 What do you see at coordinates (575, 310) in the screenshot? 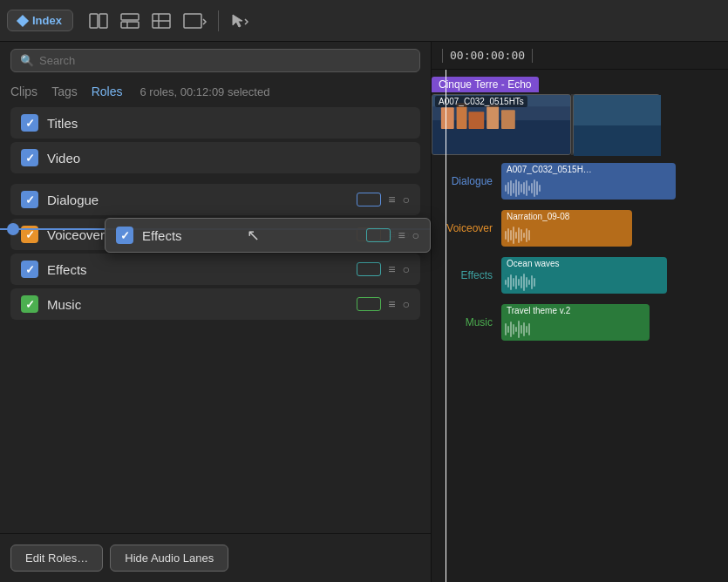
I see `music-clip-label: Travel theme v.2` at bounding box center [575, 310].